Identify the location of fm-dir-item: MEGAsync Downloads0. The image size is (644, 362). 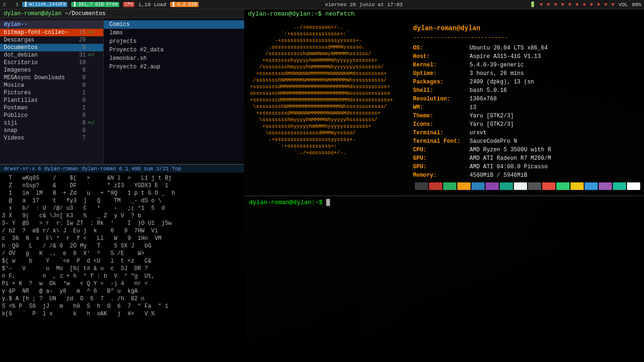
(52, 78).